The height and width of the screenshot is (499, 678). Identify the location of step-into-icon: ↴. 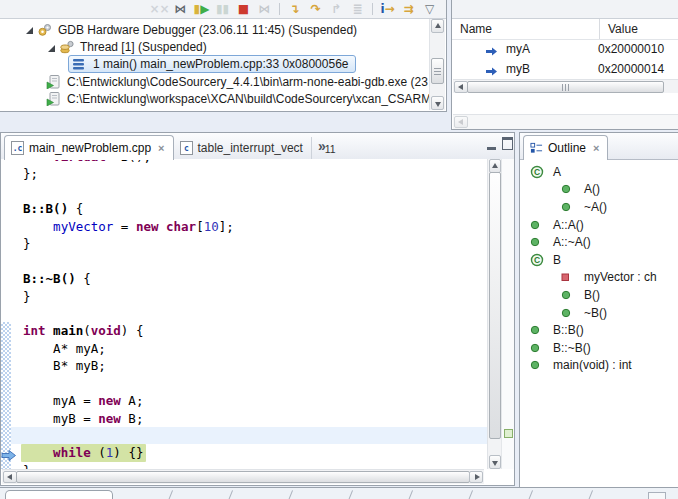
(294, 9).